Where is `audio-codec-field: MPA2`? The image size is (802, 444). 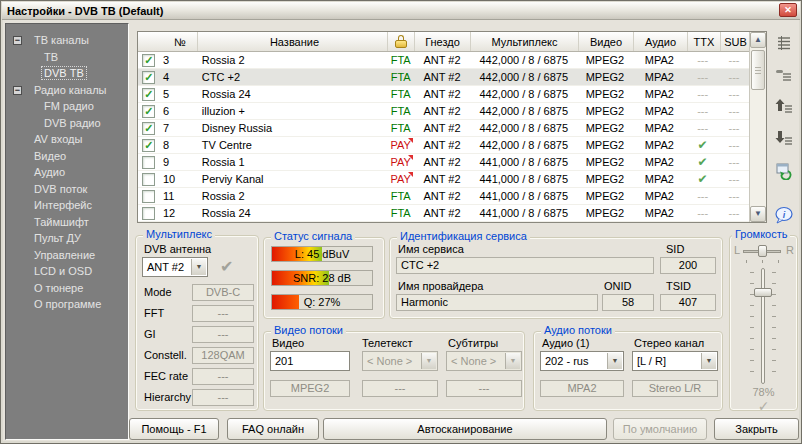 audio-codec-field: MPA2 is located at coordinates (582, 388).